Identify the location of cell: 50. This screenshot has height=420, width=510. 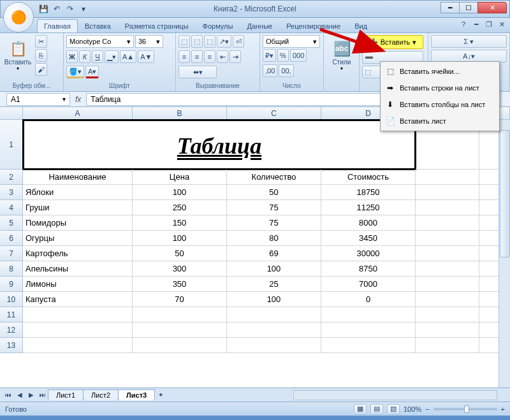
(274, 192).